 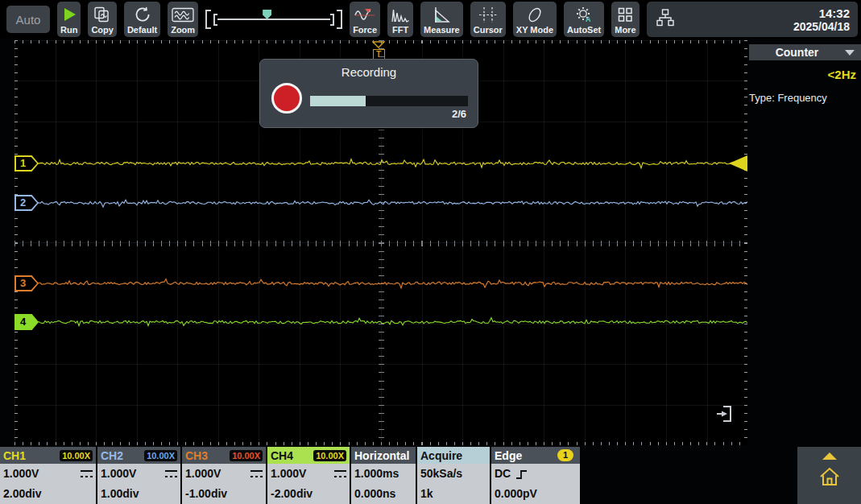 I want to click on ch2-header: CH2 10.00X, so click(x=139, y=456).